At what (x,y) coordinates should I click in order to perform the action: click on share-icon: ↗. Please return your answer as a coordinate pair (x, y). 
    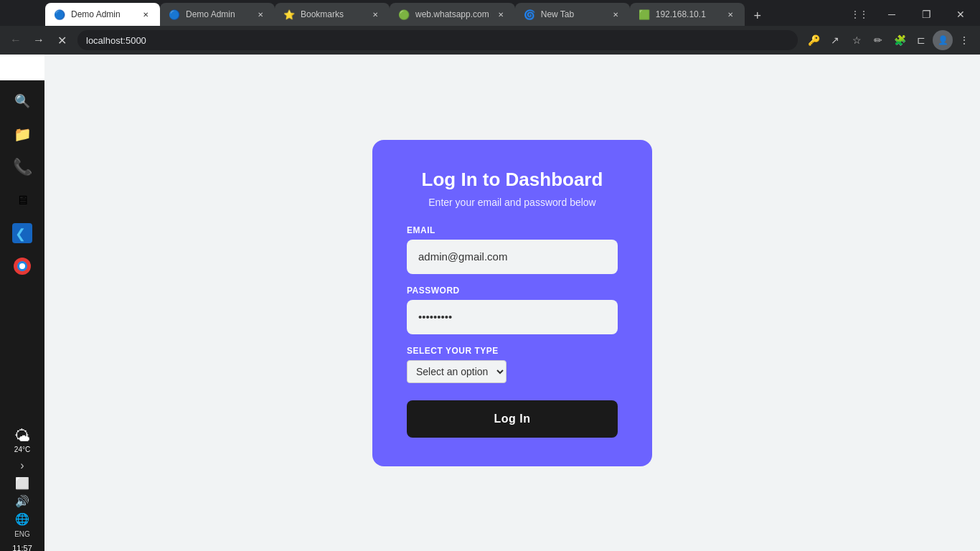
    Looking at the image, I should click on (835, 40).